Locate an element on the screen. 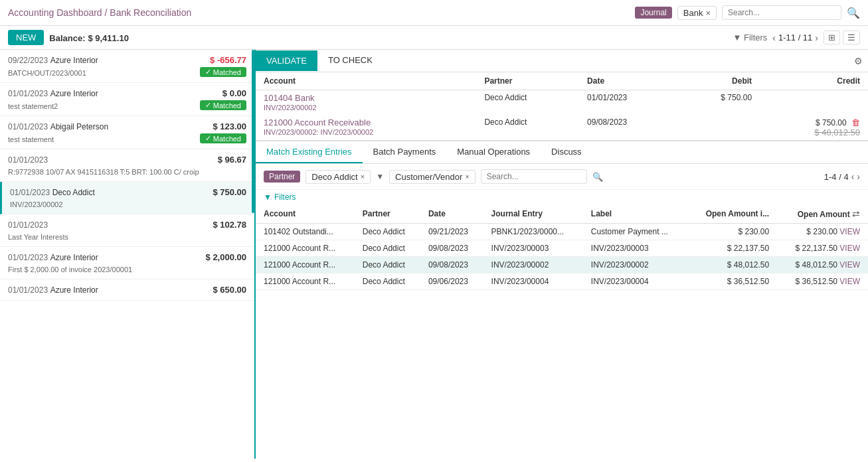  filters-button: ▼ Filters is located at coordinates (750, 37).